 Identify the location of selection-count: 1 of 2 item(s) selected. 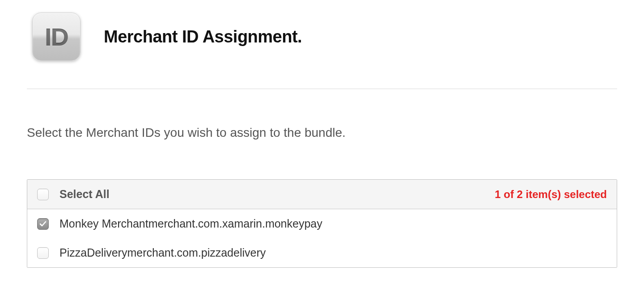
(551, 194).